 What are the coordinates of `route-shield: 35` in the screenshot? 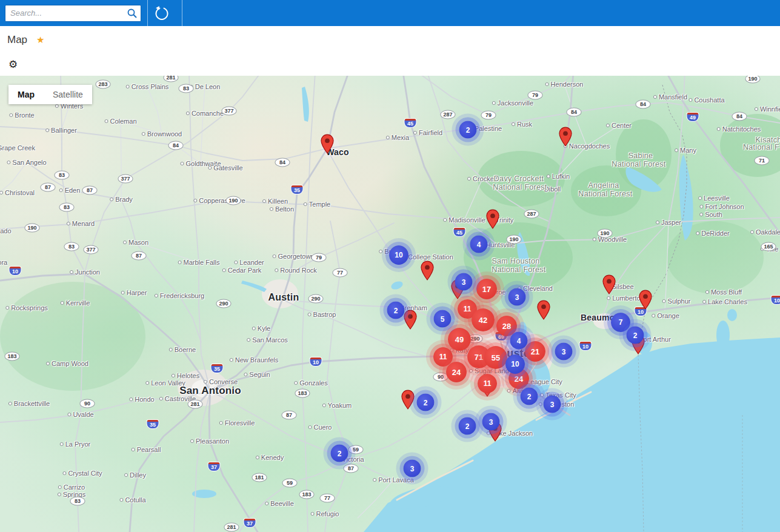 It's located at (297, 190).